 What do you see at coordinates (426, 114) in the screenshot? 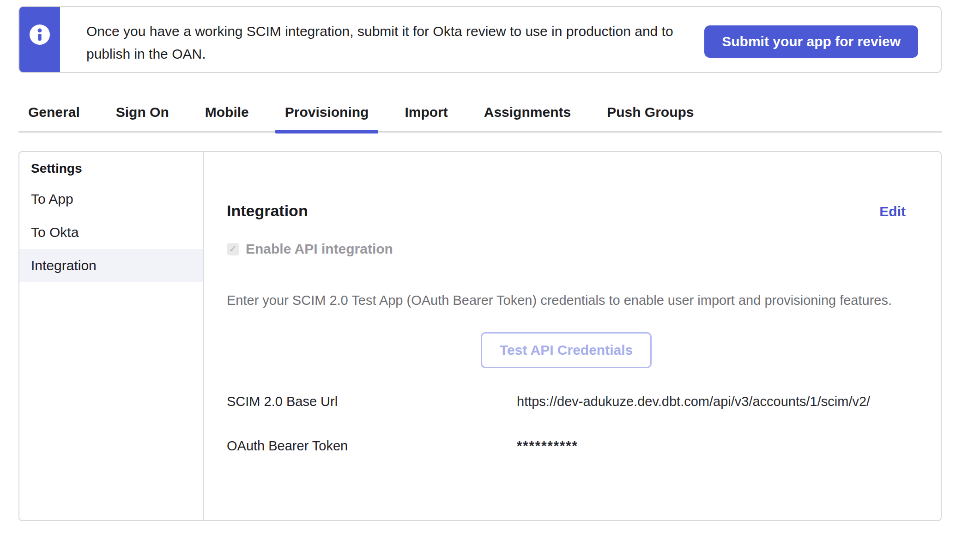
I see `tab-import: Import` at bounding box center [426, 114].